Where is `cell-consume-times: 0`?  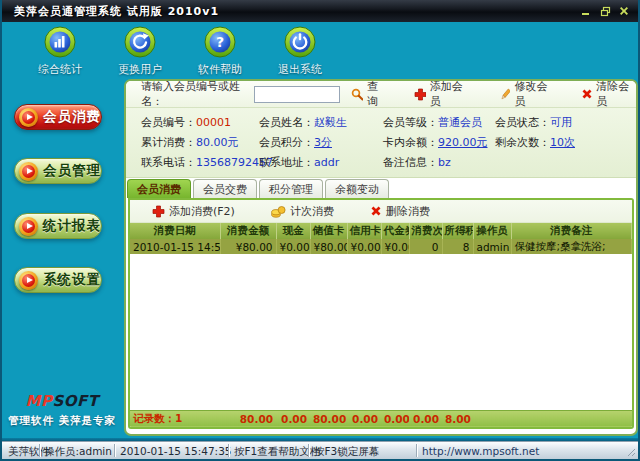
cell-consume-times: 0 is located at coordinates (426, 246).